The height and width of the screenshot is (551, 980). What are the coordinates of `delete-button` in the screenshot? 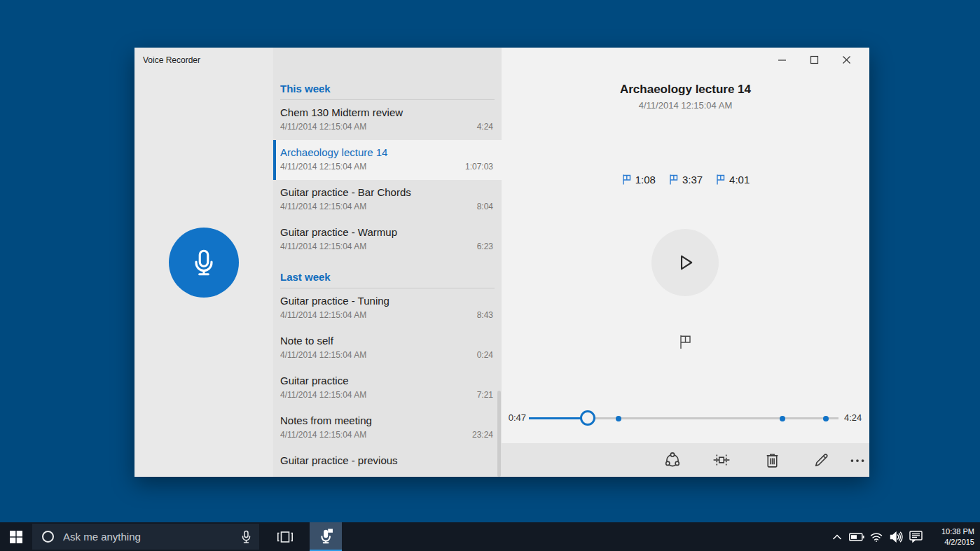 It's located at (772, 460).